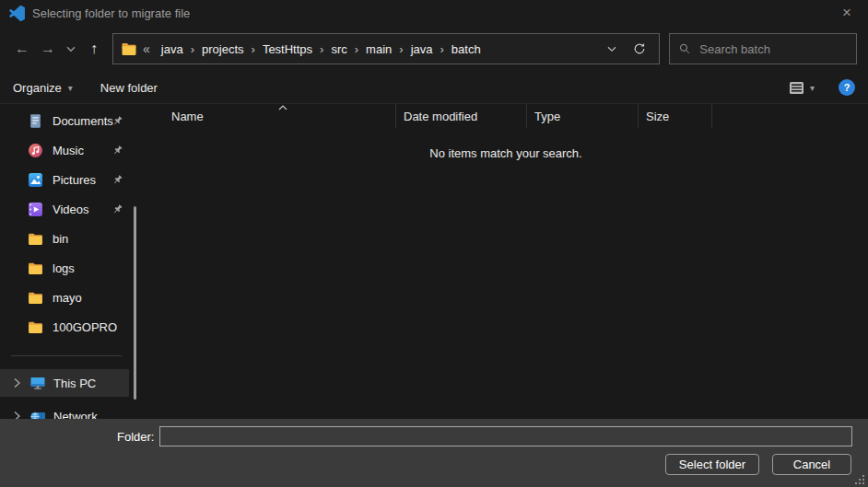 The height and width of the screenshot is (487, 868). I want to click on new-folder-button: New folder, so click(129, 88).